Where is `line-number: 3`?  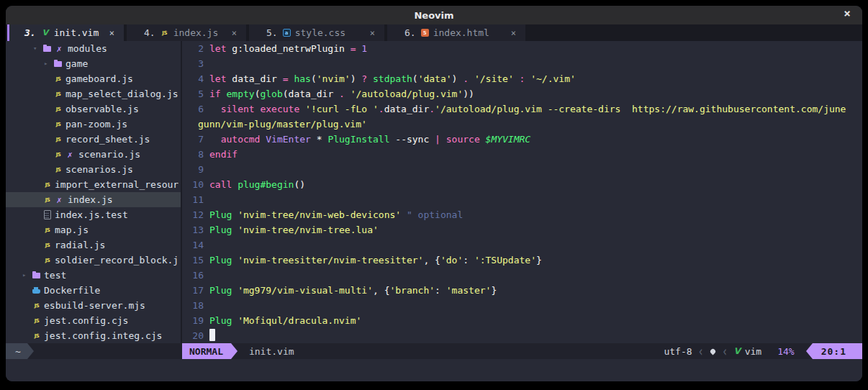 line-number: 3 is located at coordinates (193, 63).